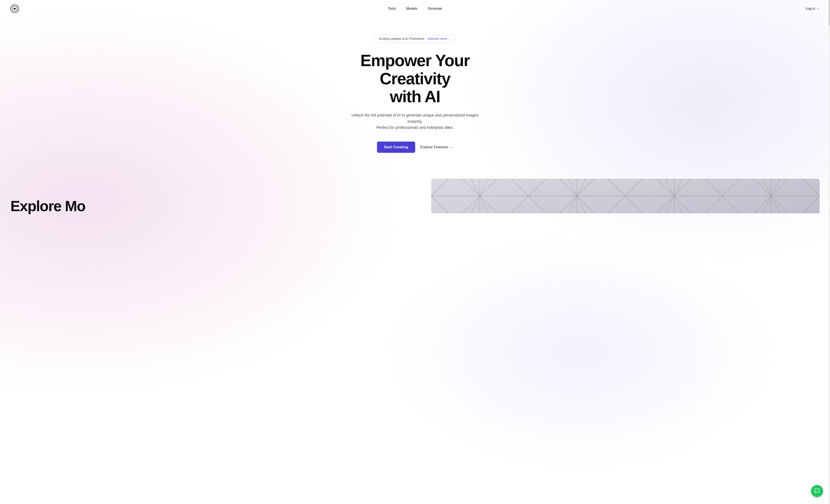 Image resolution: width=830 pixels, height=504 pixels. I want to click on nav-models: Models, so click(412, 9).